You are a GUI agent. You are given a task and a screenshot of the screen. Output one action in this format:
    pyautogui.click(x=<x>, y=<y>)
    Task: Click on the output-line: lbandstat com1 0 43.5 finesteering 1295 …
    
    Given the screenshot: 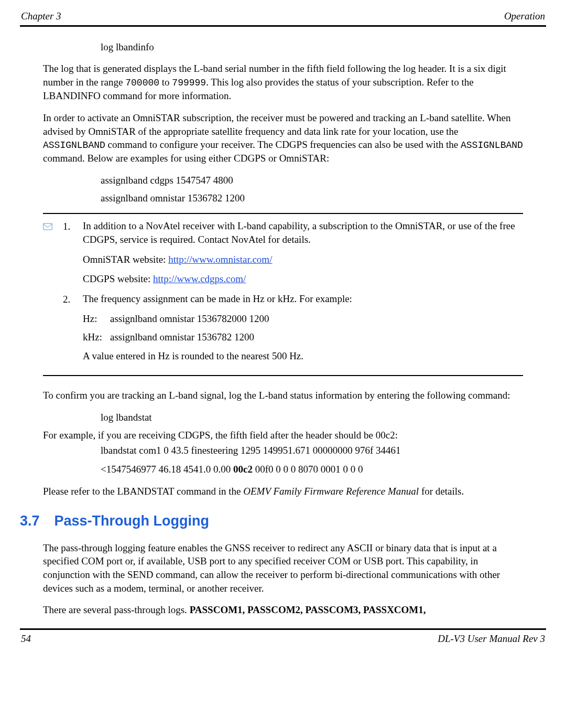 What is the action you would take?
    pyautogui.click(x=312, y=451)
    